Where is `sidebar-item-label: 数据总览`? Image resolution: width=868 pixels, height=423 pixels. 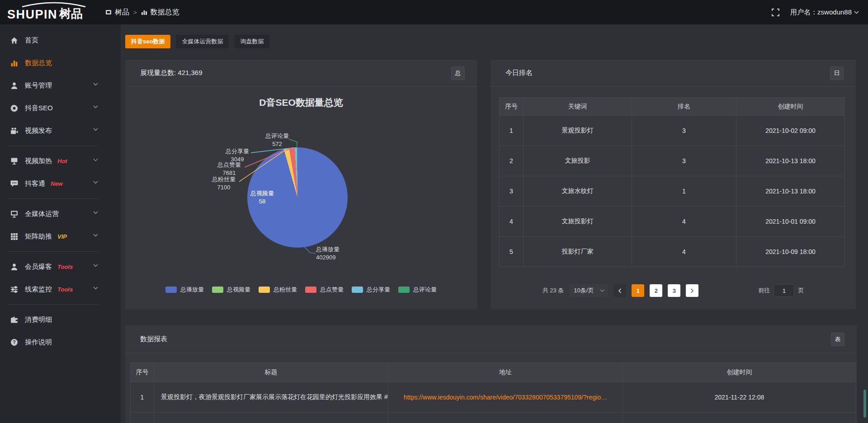
sidebar-item-label: 数据总览 is located at coordinates (38, 63).